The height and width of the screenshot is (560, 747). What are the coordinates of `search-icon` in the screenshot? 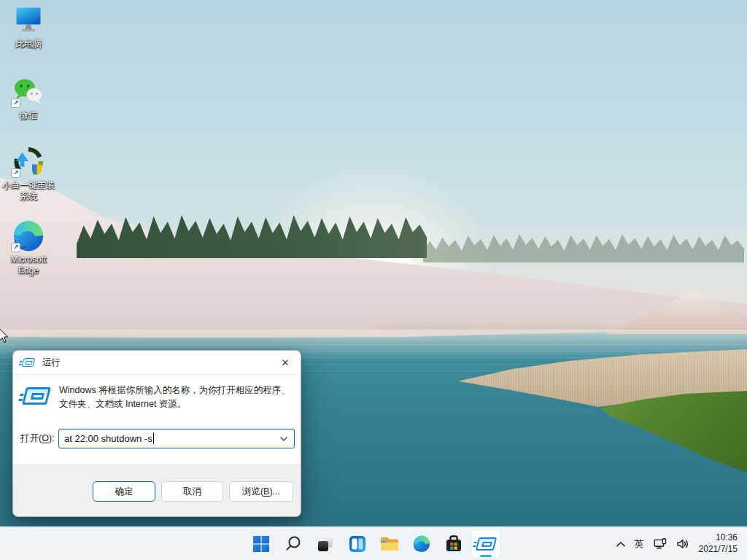 It's located at (293, 544).